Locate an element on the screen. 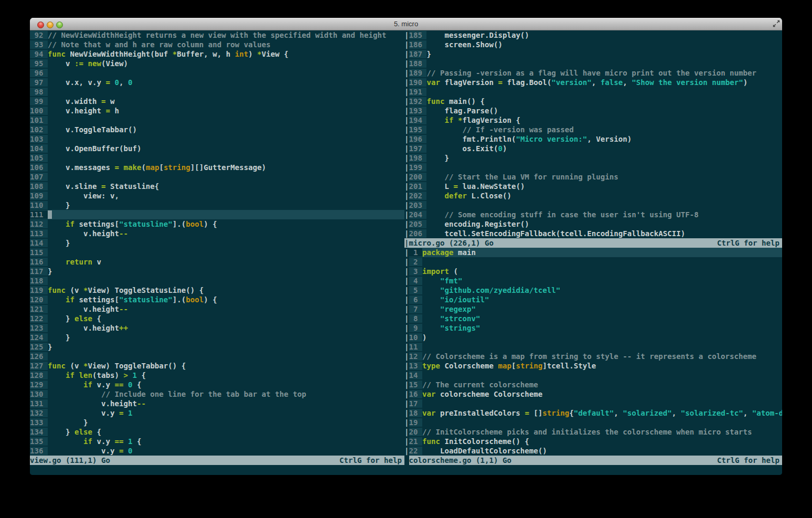 Image resolution: width=812 pixels, height=518 pixels. code-line: 22 LoadDefaultColorscheme() is located at coordinates (596, 451).